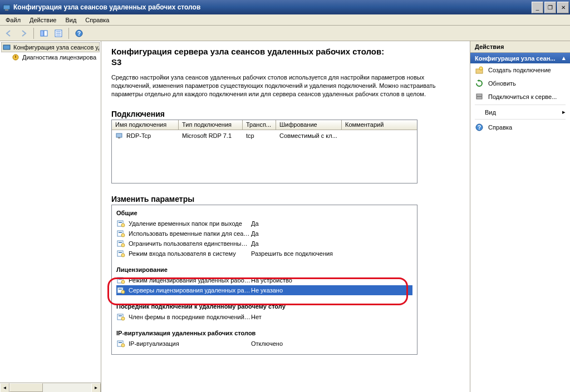 The height and width of the screenshot is (392, 570). What do you see at coordinates (69, 33) in the screenshot?
I see `toolbar-separator` at bounding box center [69, 33].